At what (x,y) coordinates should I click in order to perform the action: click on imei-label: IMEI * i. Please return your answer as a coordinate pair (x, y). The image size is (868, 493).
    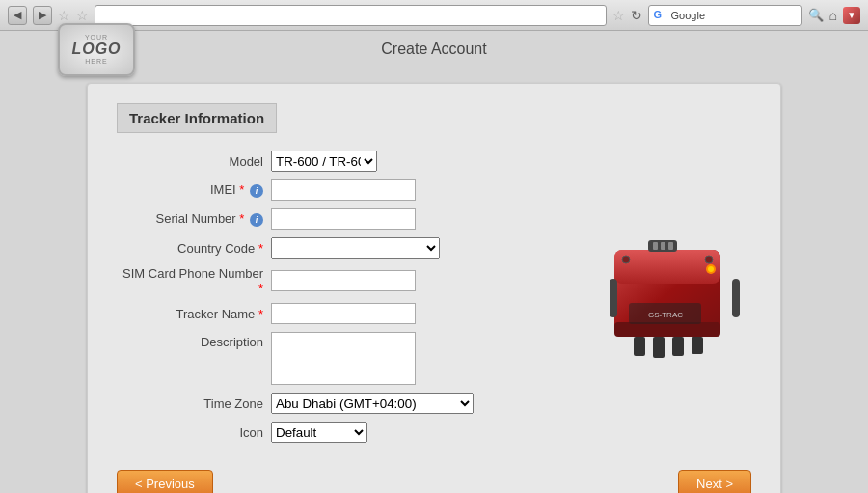
    Looking at the image, I should click on (194, 190).